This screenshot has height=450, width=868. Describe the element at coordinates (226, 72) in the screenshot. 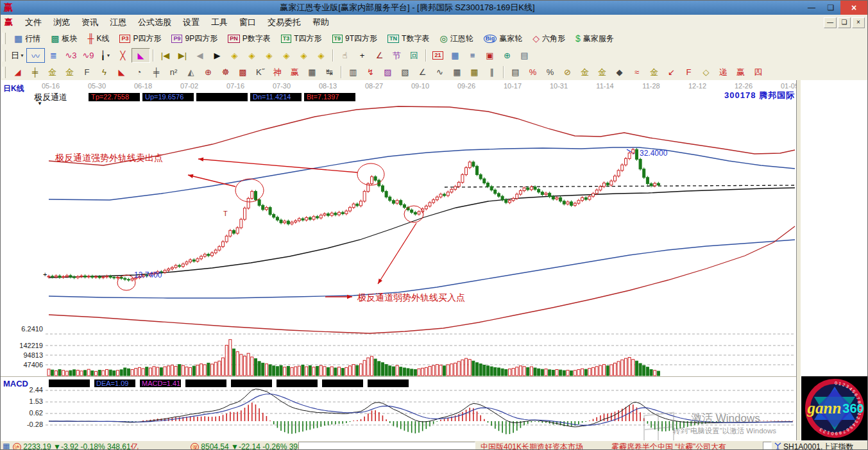

I see `draw-icon-12: ☸` at that location.